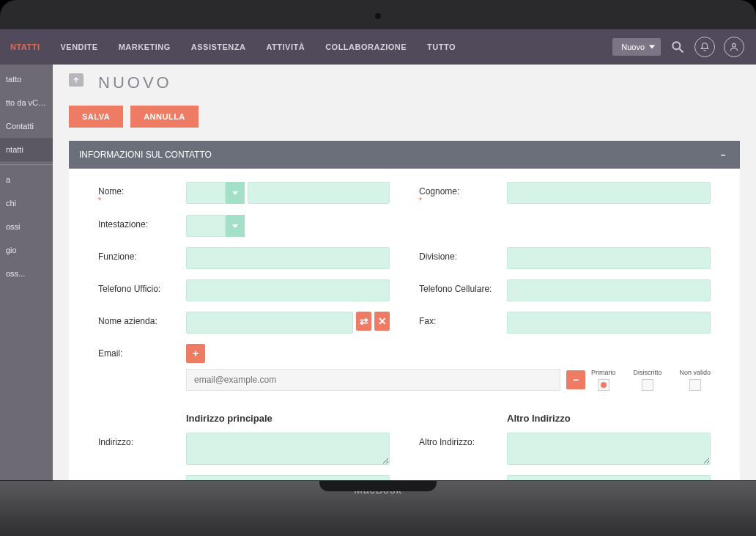  I want to click on new-dropdown-button: Nuovo, so click(637, 47).